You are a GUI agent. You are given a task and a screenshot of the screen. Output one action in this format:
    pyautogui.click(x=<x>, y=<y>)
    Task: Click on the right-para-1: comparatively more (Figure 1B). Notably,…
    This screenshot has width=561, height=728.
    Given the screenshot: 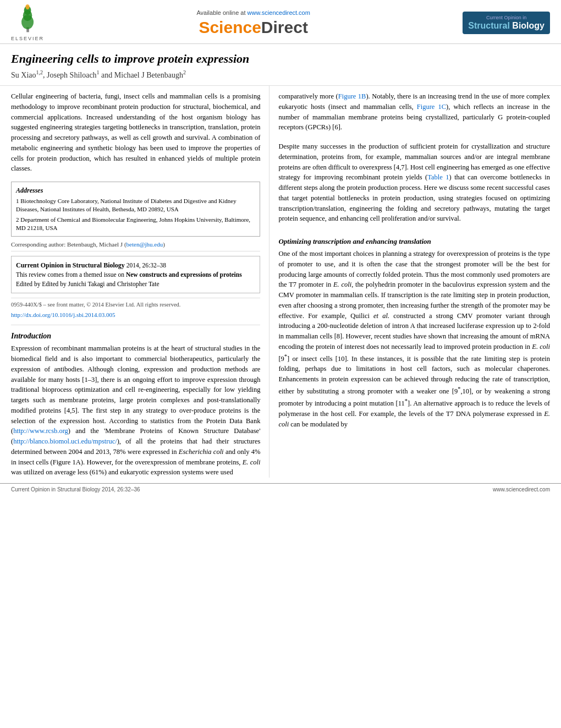 What is the action you would take?
    pyautogui.click(x=414, y=112)
    